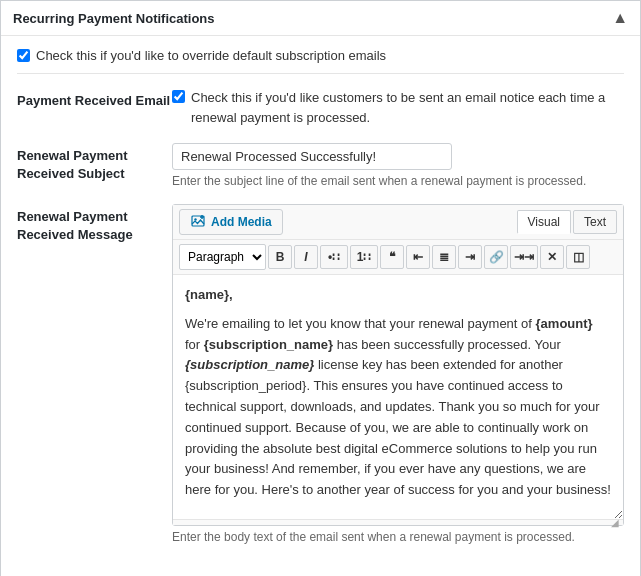 This screenshot has height=576, width=641. I want to click on editor-top-bar: Add Media Visual Text, so click(398, 222).